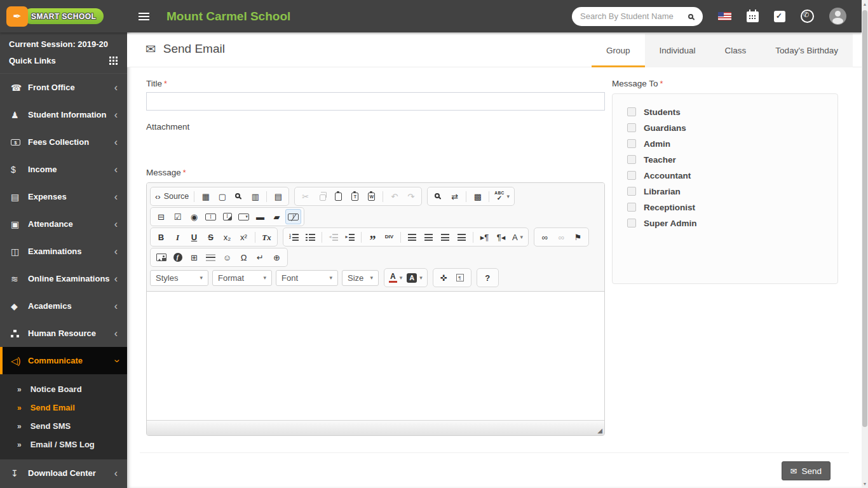 The image size is (868, 488). I want to click on button-field-button: ▬, so click(261, 217).